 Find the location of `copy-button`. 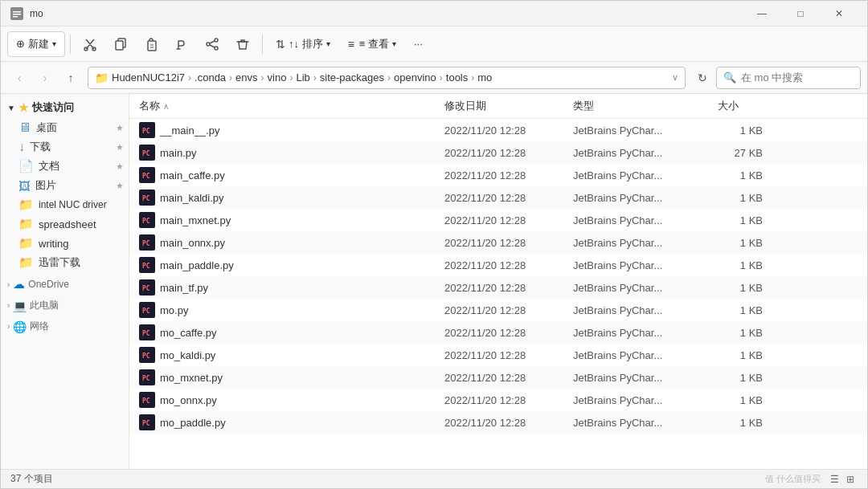

copy-button is located at coordinates (121, 44).